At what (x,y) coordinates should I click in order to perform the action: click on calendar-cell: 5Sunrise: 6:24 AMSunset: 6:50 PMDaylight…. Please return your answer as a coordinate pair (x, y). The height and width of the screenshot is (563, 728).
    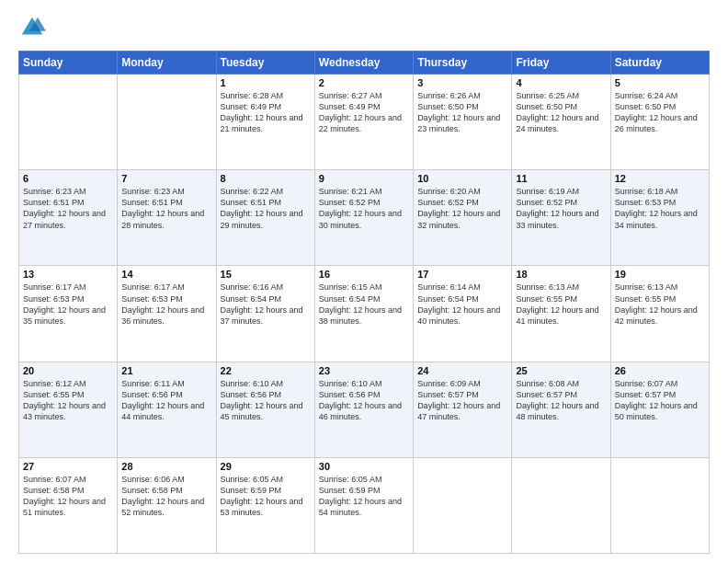
    Looking at the image, I should click on (660, 122).